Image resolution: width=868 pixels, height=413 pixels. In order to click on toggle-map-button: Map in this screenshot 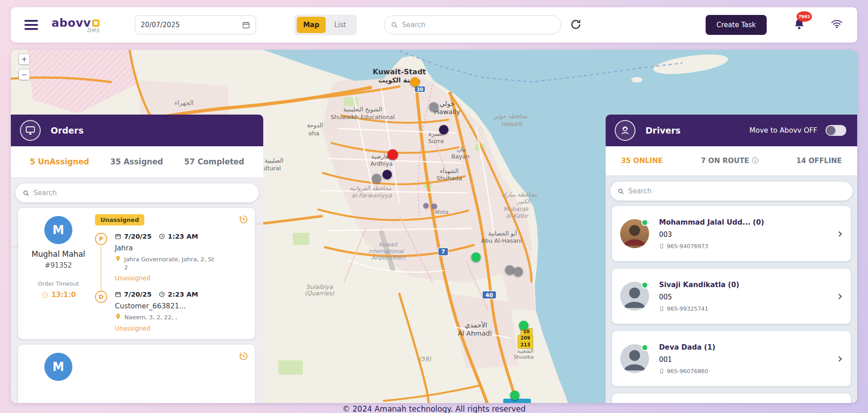, I will do `click(311, 25)`.